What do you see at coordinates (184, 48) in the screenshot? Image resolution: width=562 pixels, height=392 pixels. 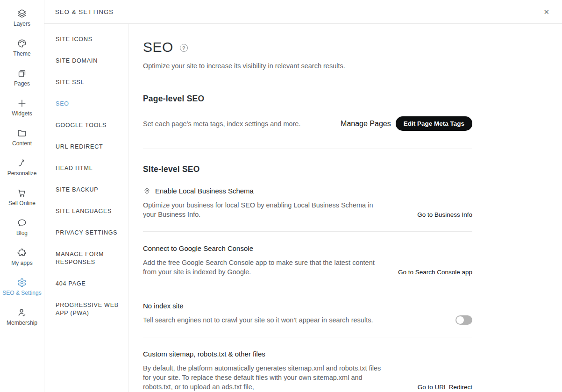 I see `help-icon: ?` at bounding box center [184, 48].